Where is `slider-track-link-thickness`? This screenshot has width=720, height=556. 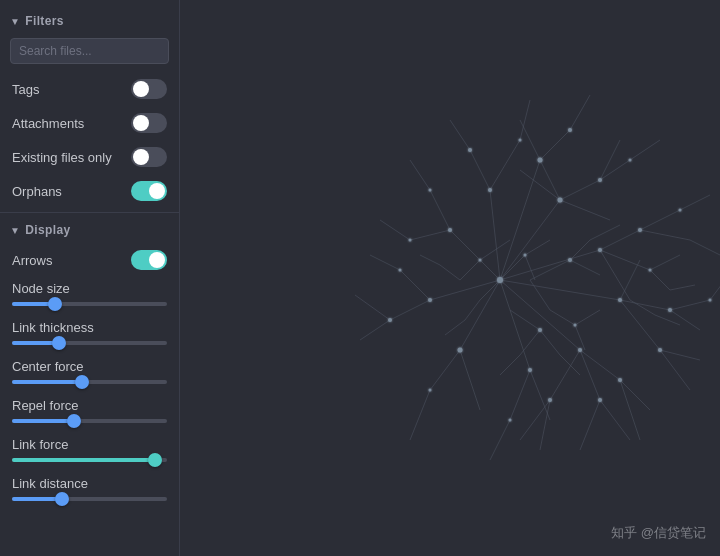 slider-track-link-thickness is located at coordinates (90, 343).